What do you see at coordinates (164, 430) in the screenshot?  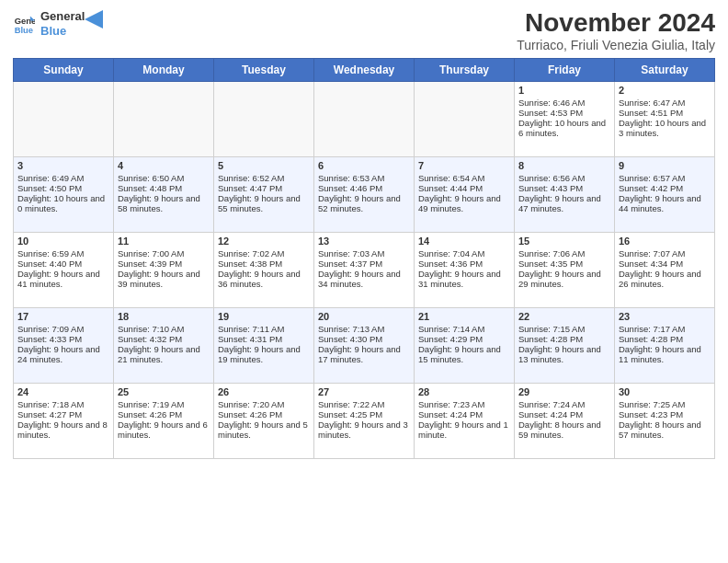 I see `daylight-hours: Daylight: 9 hours and 6 minutes.` at bounding box center [164, 430].